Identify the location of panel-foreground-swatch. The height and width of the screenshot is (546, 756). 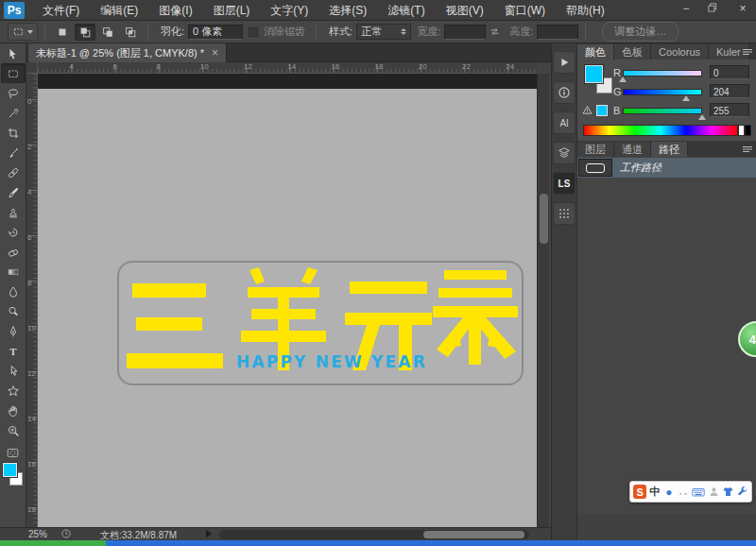
(593, 74).